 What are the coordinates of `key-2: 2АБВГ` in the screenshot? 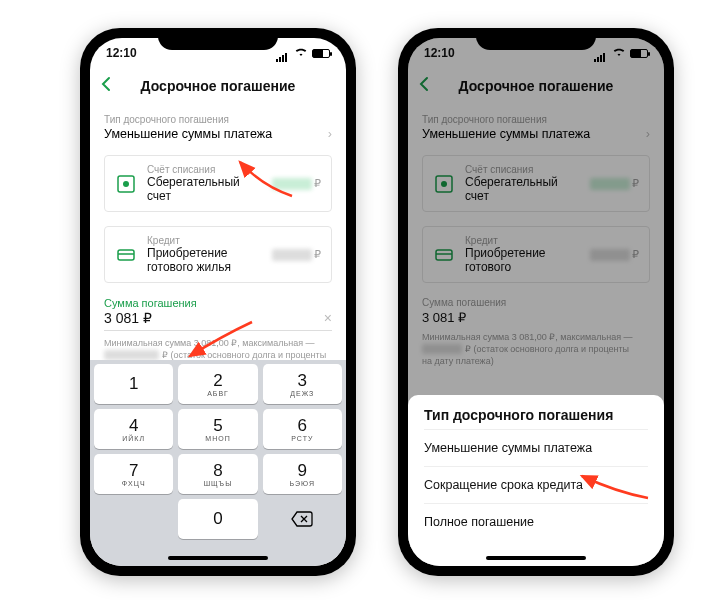 It's located at (218, 384).